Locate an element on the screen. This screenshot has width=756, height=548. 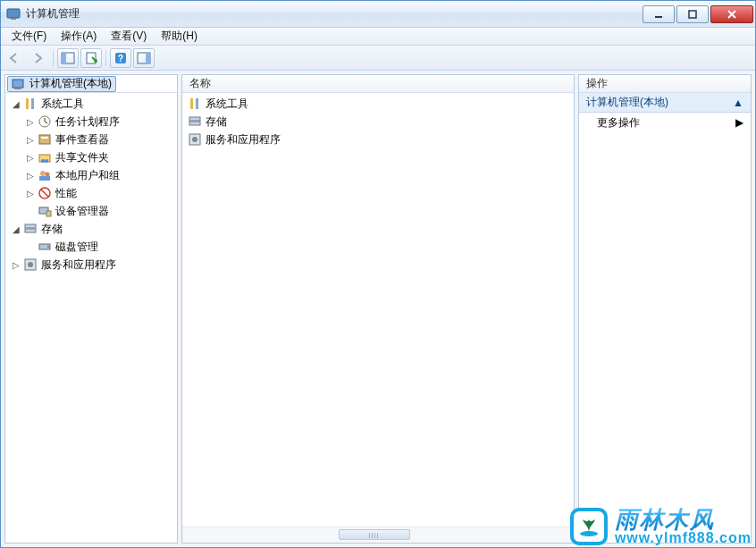
tree-label: 共享文件夹 is located at coordinates (82, 157).